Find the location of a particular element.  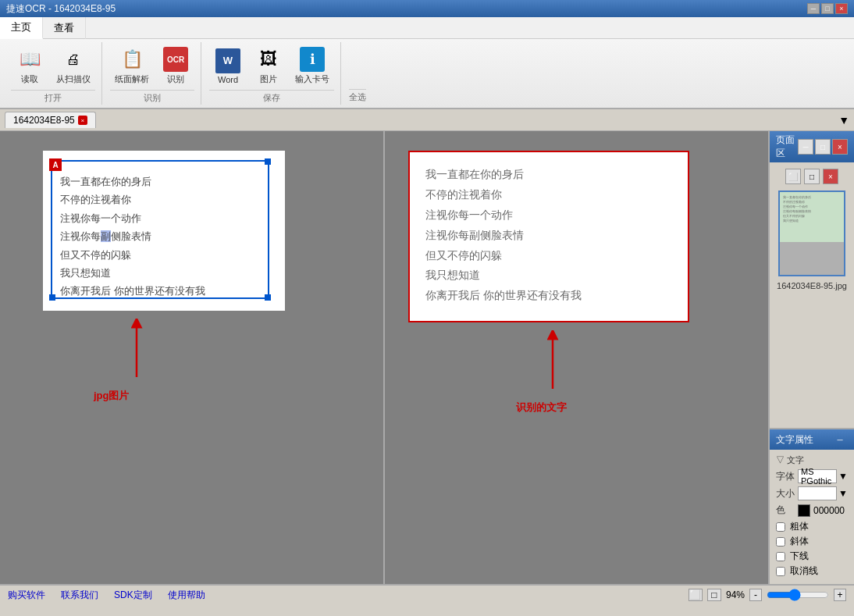

read-button: 📖 读取 is located at coordinates (30, 66).